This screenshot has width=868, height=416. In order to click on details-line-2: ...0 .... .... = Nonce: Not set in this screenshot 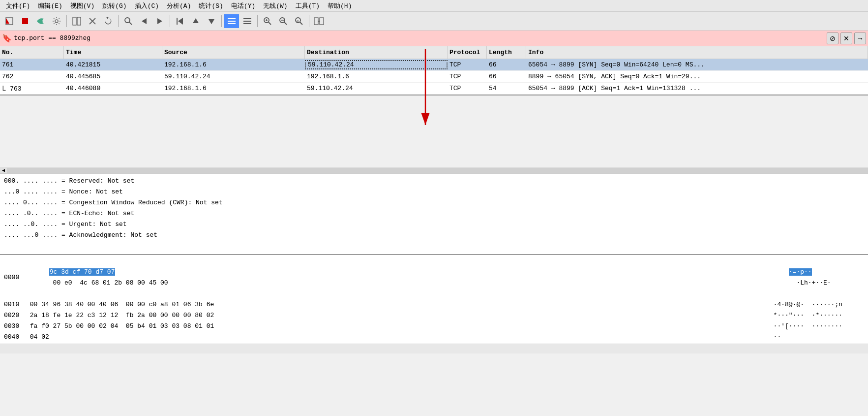, I will do `click(434, 192)`.